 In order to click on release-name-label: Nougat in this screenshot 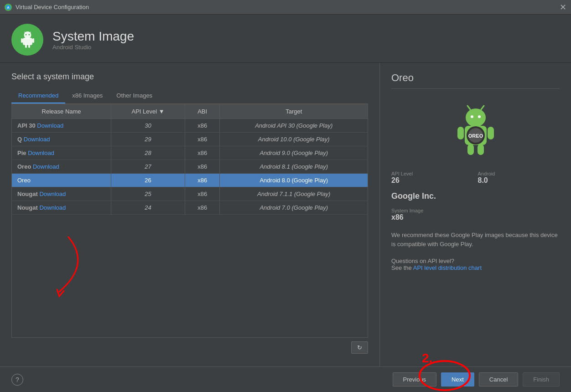, I will do `click(27, 194)`.